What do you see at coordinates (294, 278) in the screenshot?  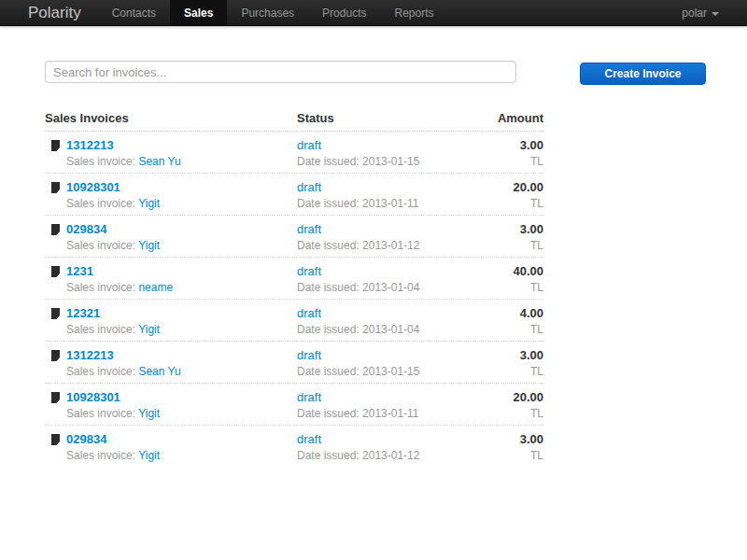 I see `invoice-row: 1231 Sales invoice: neame draft Date iss…` at bounding box center [294, 278].